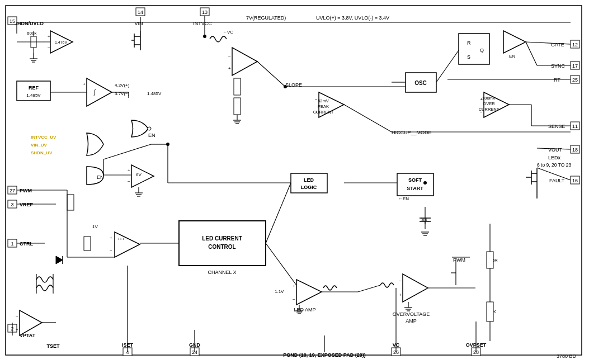 Image resolution: width=589 pixels, height=364 pixels. I want to click on vc-label-top: ←VC, so click(228, 32).